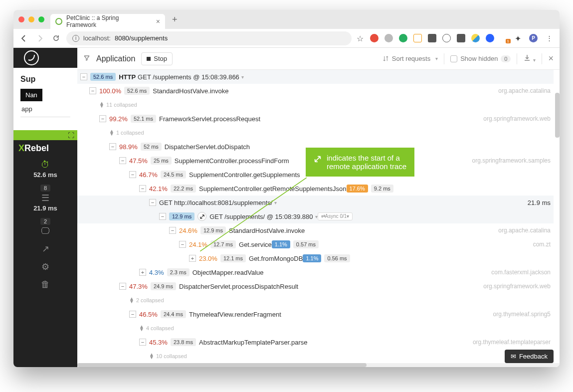 This screenshot has width=573, height=392. What do you see at coordinates (45, 285) in the screenshot?
I see `xrebel-trash: 🗑` at bounding box center [45, 285].